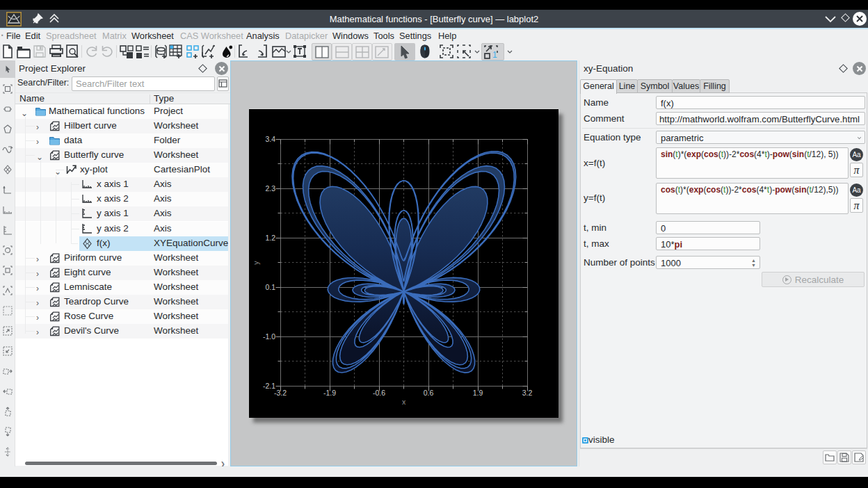 The image size is (868, 488). I want to click on svg-text: -3.2, so click(280, 393).